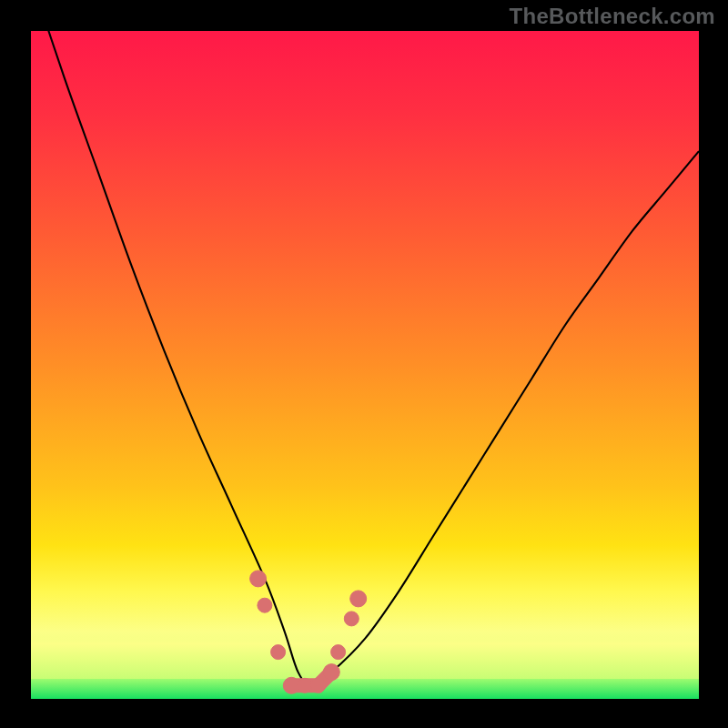 The height and width of the screenshot is (728, 728). I want to click on watermark-text: TheBottleneck.com, so click(612, 16).